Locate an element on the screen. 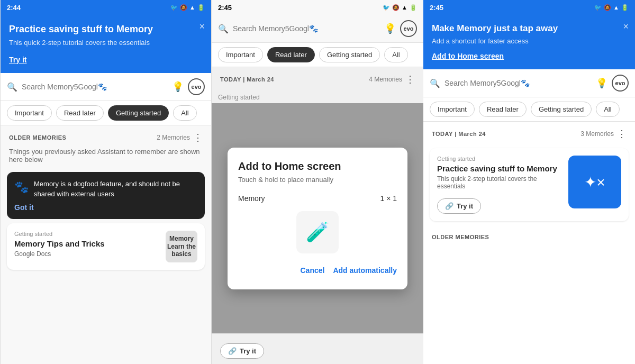 This screenshot has height=364, width=635. tab-important-right: Important is located at coordinates (452, 109).